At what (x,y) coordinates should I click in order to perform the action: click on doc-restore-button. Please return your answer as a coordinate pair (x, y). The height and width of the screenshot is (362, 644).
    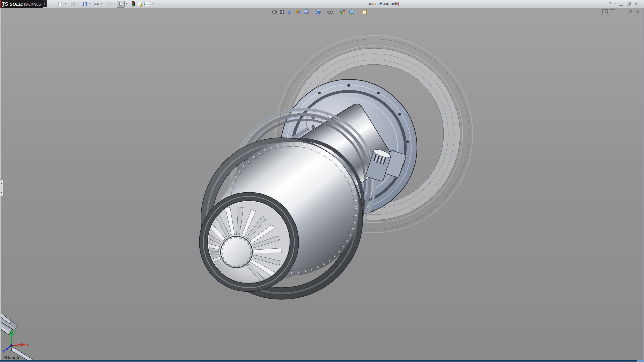
    Looking at the image, I should click on (630, 12).